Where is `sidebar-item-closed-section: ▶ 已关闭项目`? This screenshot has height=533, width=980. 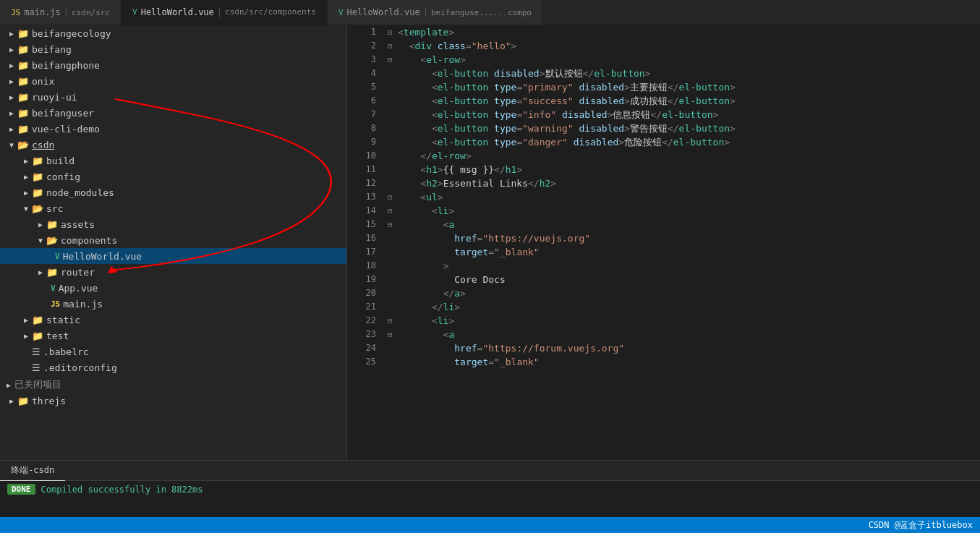
sidebar-item-closed-section: ▶ 已关闭项目 is located at coordinates (174, 385).